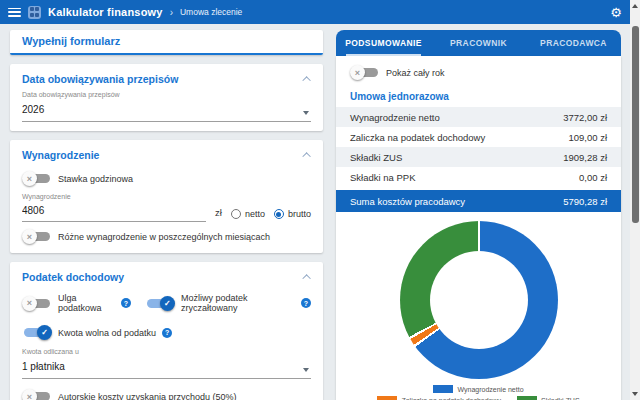 This screenshot has width=640, height=400. I want to click on form-heading-card: Wypełnij formularz, so click(166, 42).